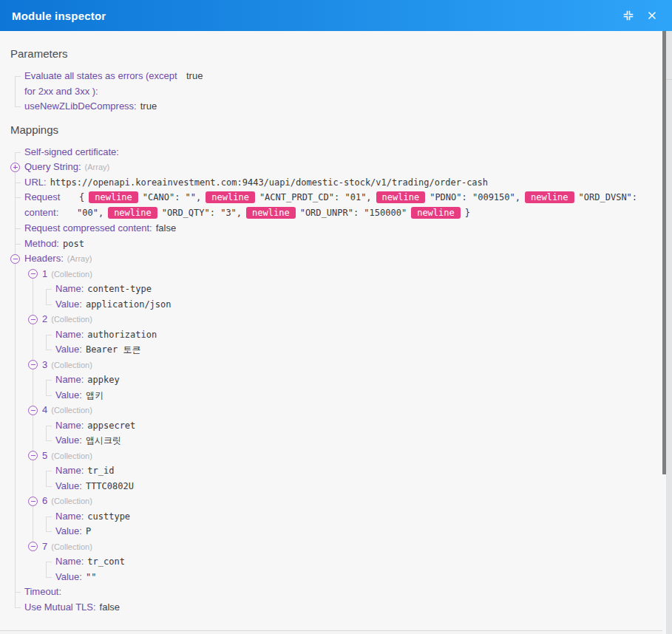 Image resolution: width=672 pixels, height=634 pixels. Describe the element at coordinates (103, 440) in the screenshot. I see `item-value: 앱시크릿` at that location.